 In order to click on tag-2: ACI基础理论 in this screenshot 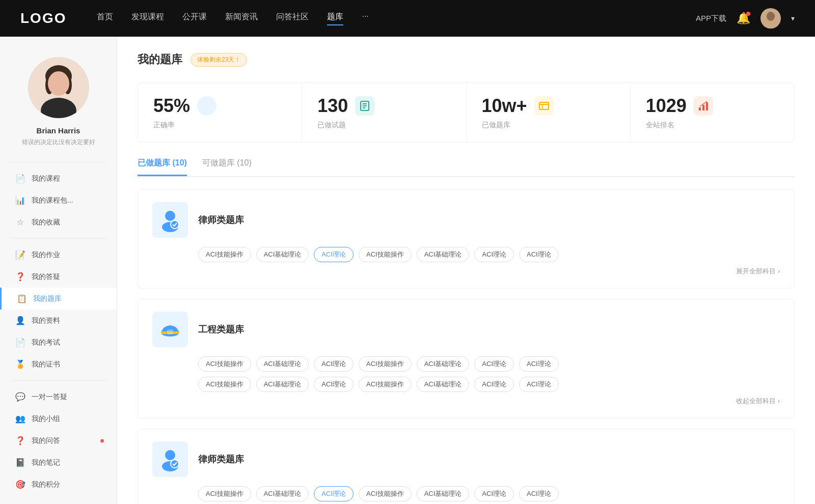, I will do `click(283, 255)`.